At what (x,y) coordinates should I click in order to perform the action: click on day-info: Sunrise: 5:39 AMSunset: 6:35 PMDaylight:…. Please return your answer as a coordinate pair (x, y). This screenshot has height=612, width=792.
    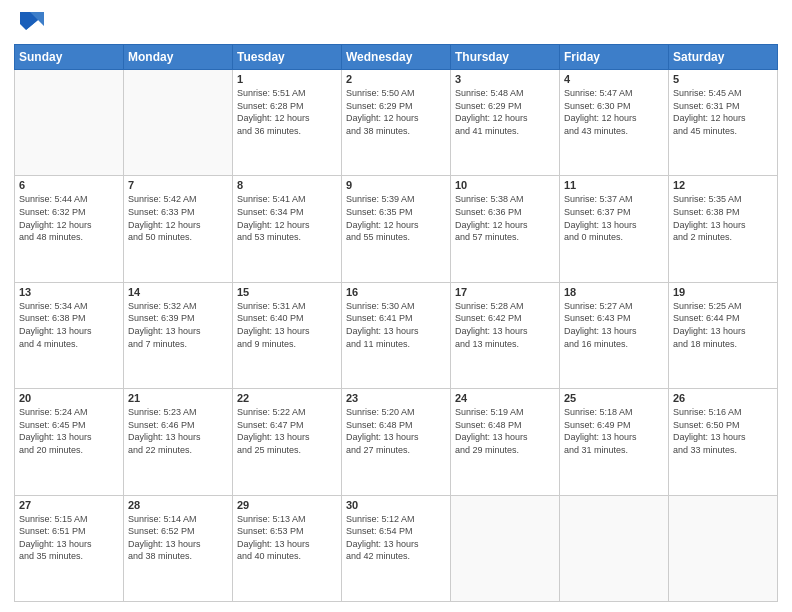
    Looking at the image, I should click on (396, 218).